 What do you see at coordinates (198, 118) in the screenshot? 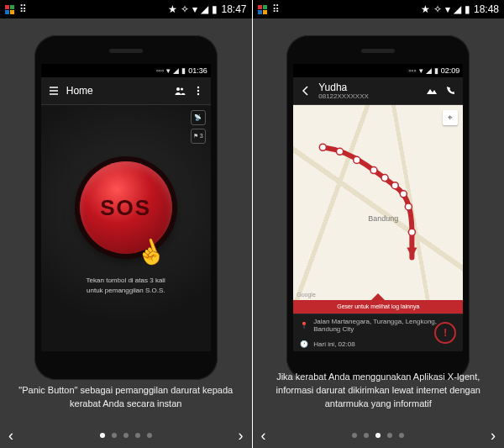
I see `broadcast-icon: 📡` at bounding box center [198, 118].